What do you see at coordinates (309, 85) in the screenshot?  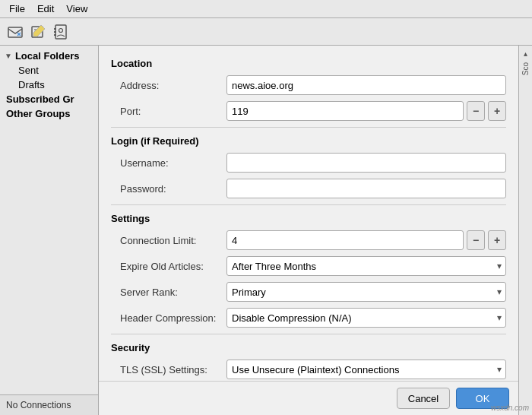 I see `address-row: Address:` at bounding box center [309, 85].